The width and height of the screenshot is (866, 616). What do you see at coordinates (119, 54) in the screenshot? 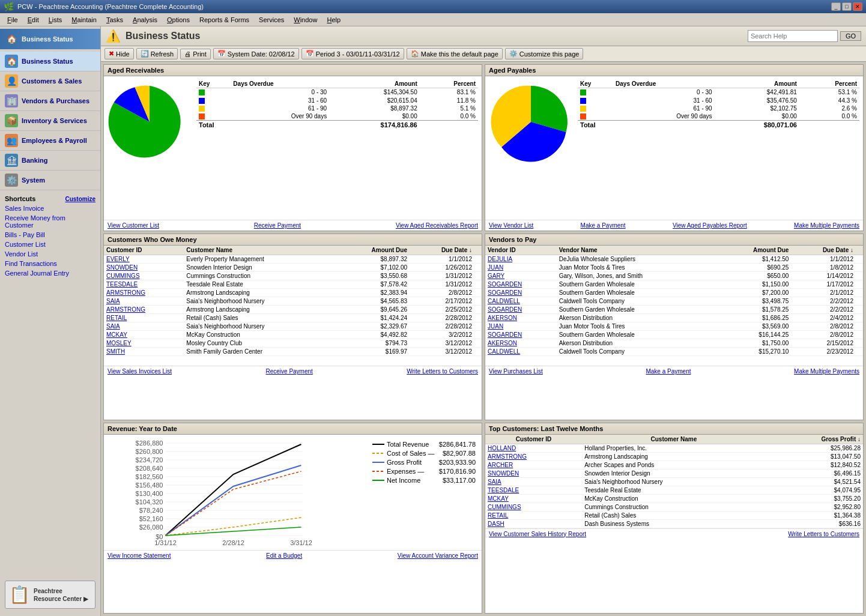
I see `hide-button: ✖ Hide` at bounding box center [119, 54].